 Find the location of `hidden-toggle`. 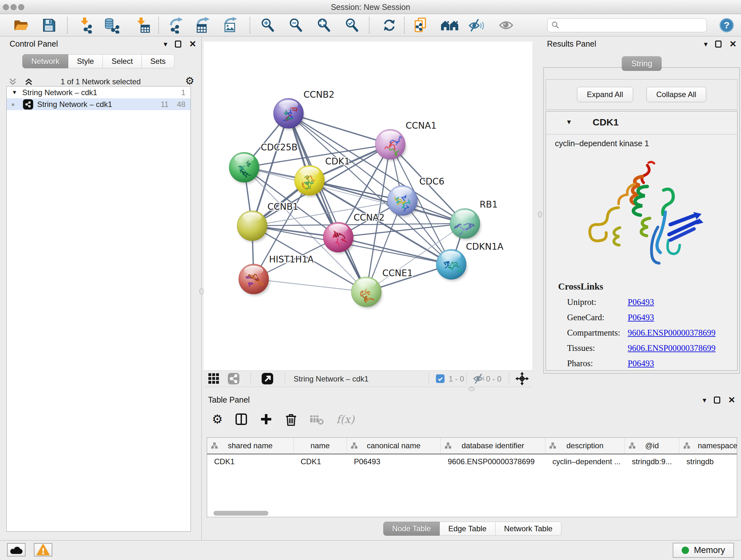

hidden-toggle is located at coordinates (479, 379).